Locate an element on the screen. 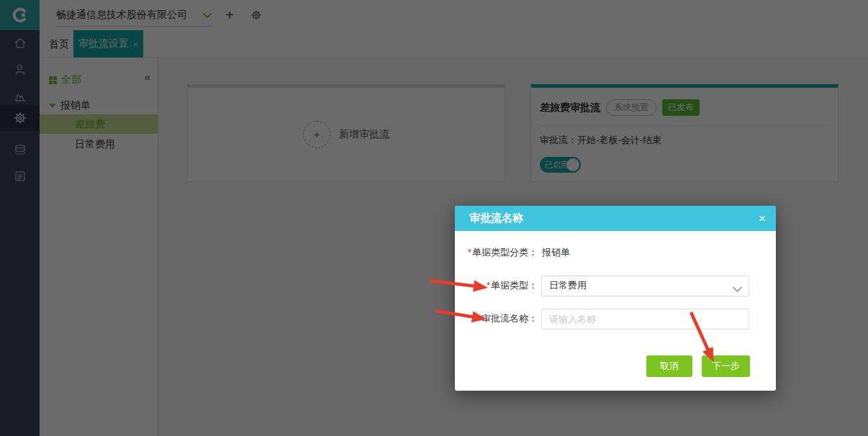  doc-type-select: 日常费用 is located at coordinates (645, 286).